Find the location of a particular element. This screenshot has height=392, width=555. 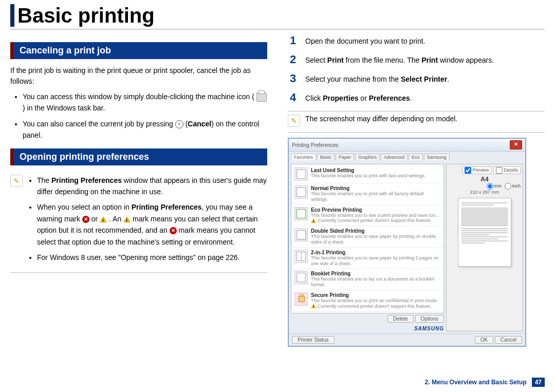

favorite-item: Booklet PrintingThis favorite enables yo… is located at coordinates (367, 279).